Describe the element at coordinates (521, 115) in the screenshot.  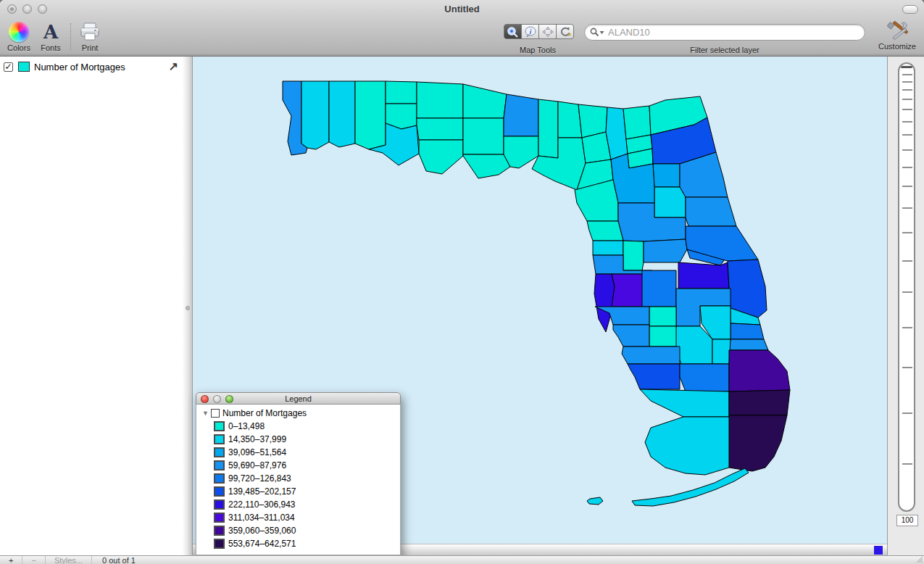
I see `county-leon` at that location.